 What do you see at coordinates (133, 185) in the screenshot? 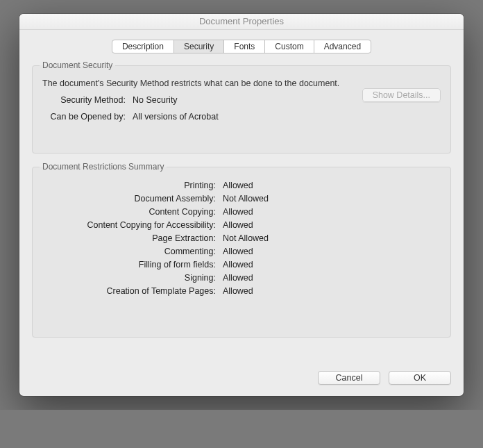
I see `restriction-label: Printing:` at bounding box center [133, 185].